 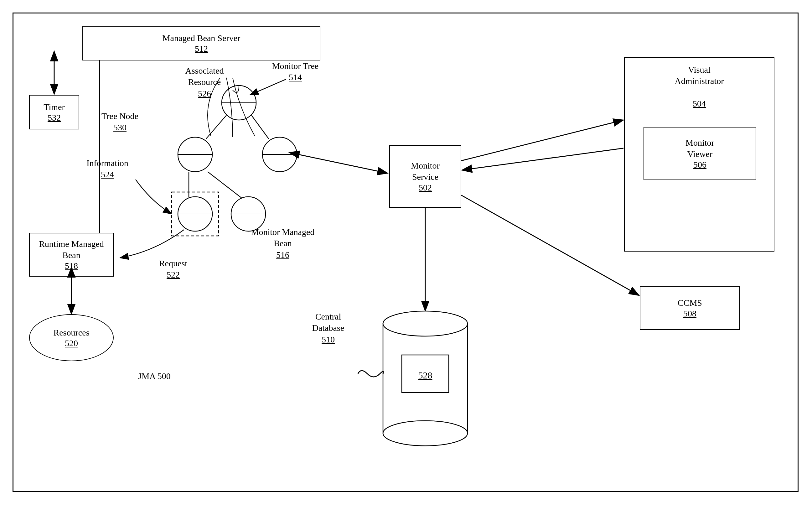 I want to click on svg-text: 528, so click(x=425, y=375).